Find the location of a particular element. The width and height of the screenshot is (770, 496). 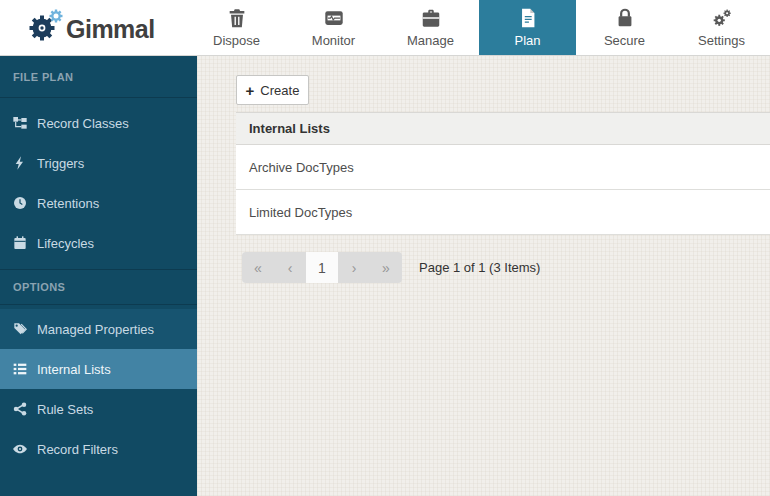

sidebar-item-triggers: Triggers is located at coordinates (98, 163).